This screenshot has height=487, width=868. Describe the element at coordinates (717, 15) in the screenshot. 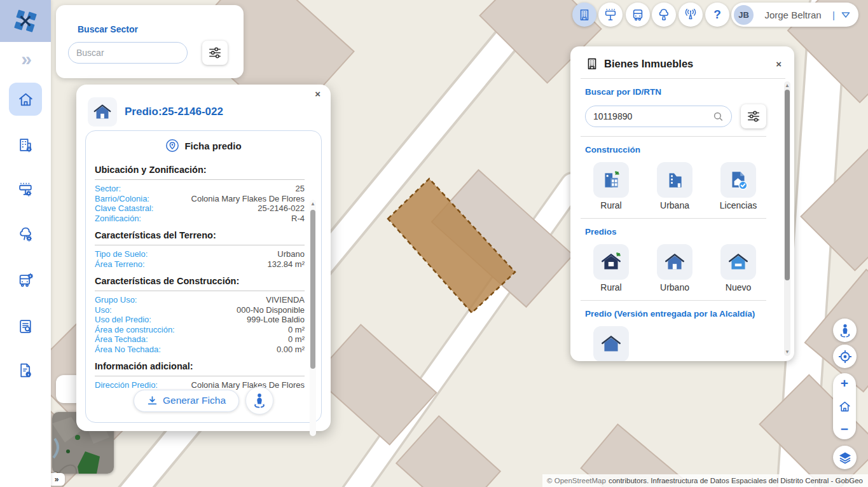

I see `help-icon: ?` at that location.